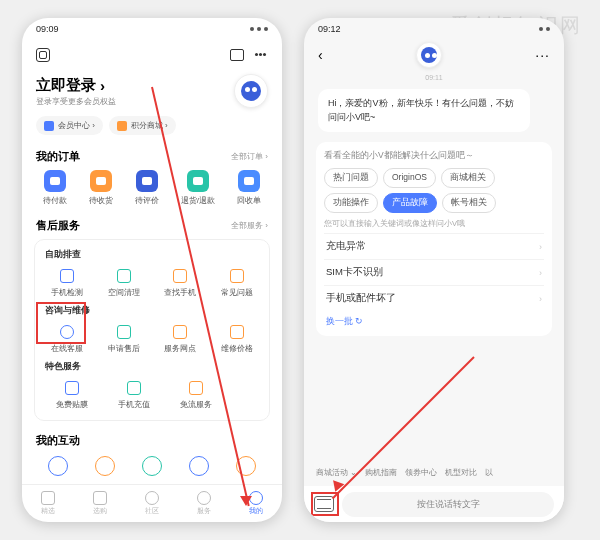 The width and height of the screenshot is (600, 540). I want to click on chip-hot: 热门问题, so click(351, 178).